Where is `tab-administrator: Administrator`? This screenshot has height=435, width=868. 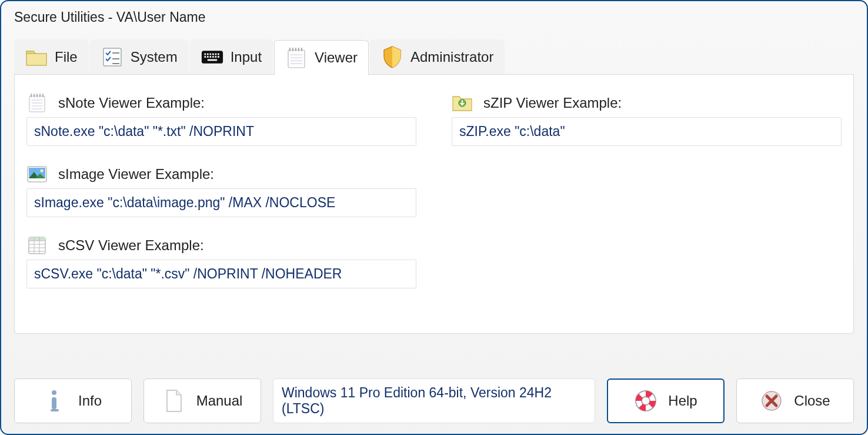 tab-administrator: Administrator is located at coordinates (438, 57).